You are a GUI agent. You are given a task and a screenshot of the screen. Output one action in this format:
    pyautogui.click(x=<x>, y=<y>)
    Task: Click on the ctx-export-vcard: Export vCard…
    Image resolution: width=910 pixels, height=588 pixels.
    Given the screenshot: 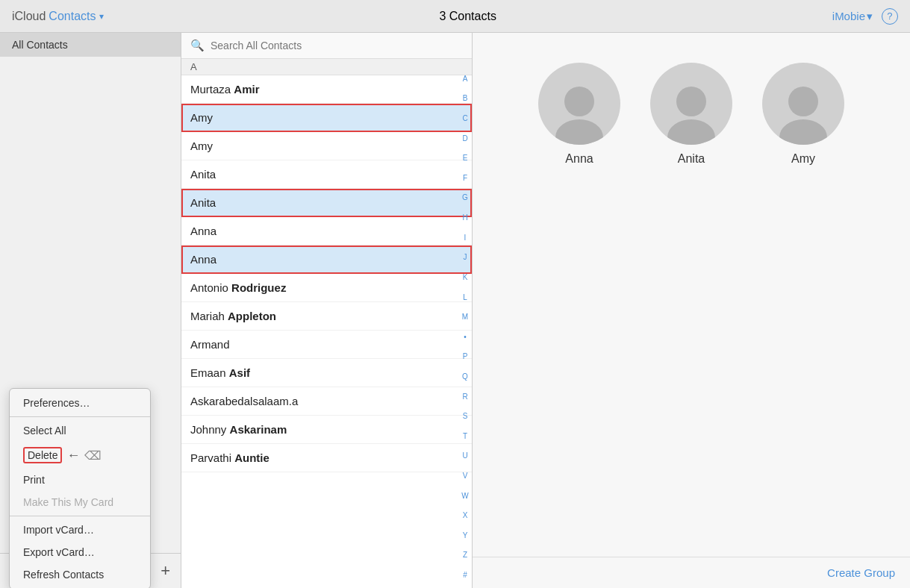 What is the action you would take?
    pyautogui.click(x=80, y=552)
    